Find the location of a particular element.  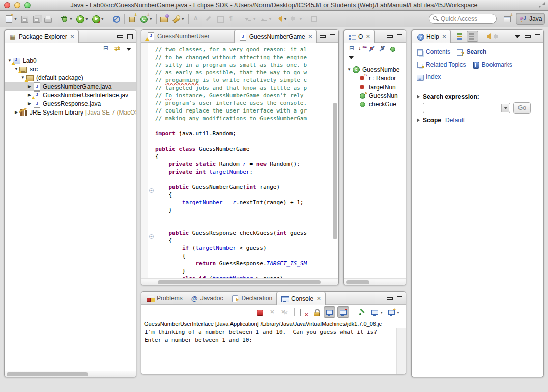

console-scroll-track is located at coordinates (401, 351).